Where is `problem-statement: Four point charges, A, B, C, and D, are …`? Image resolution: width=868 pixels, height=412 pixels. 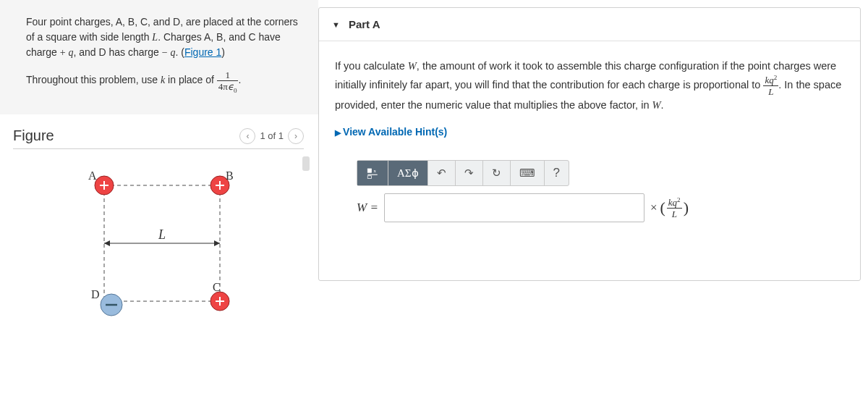
problem-statement: Four point charges, A, B, C, and D, are … is located at coordinates (159, 57).